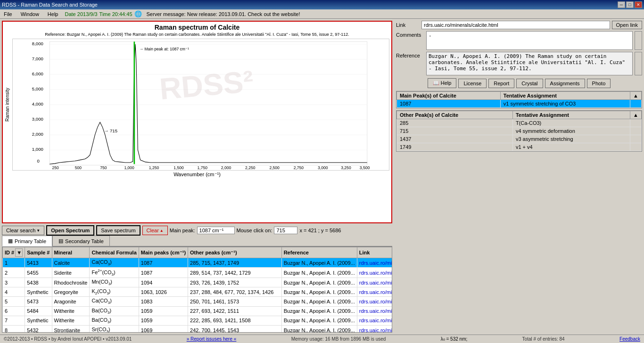 This screenshot has height=343, width=644. I want to click on other-peak-row: 1749v1 + v4, so click(520, 147).